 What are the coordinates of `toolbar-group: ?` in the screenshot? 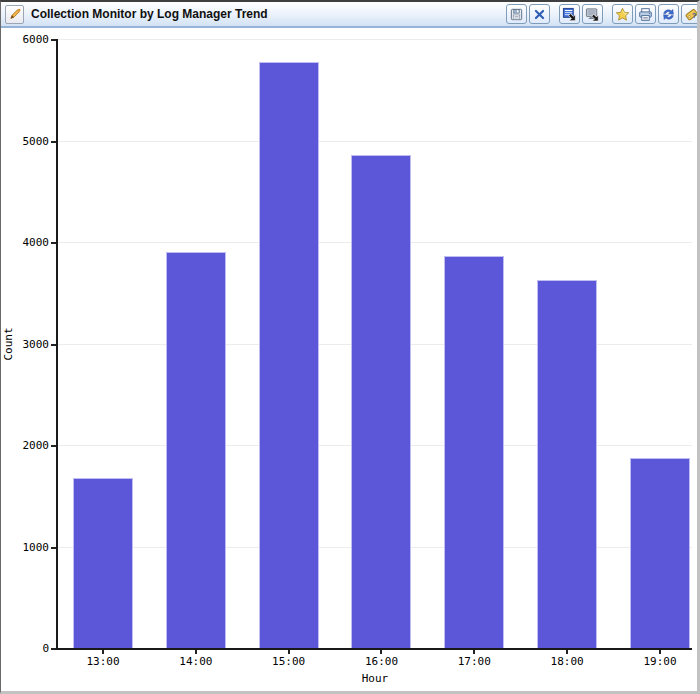 It's located at (654, 14).